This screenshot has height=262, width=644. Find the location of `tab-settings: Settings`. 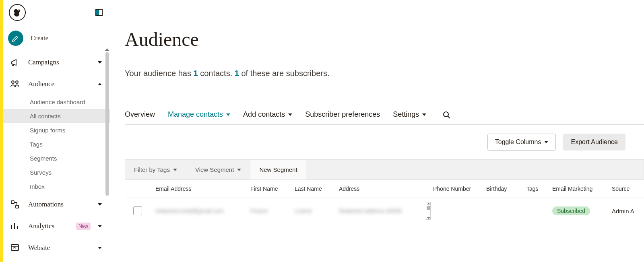

tab-settings: Settings is located at coordinates (410, 114).